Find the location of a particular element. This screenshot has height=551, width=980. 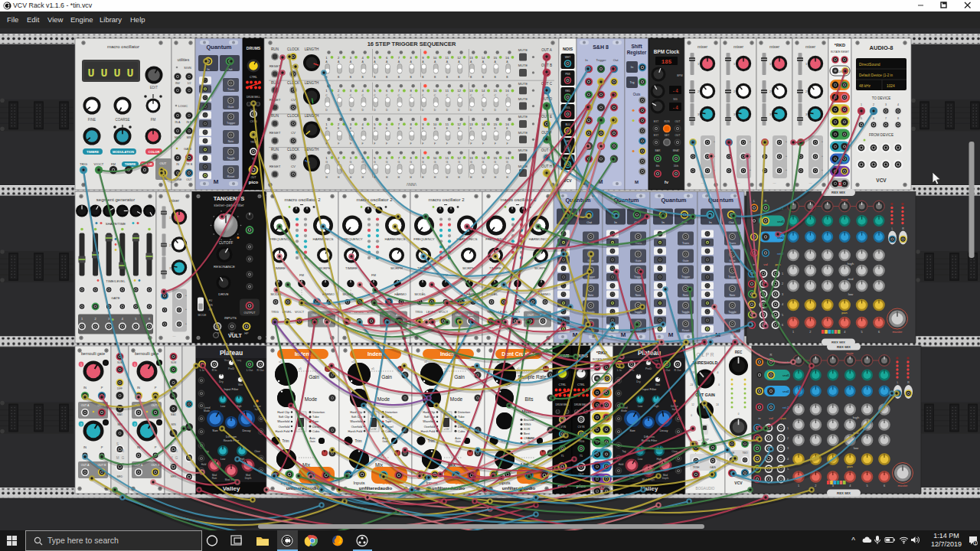

svg-text: OUT A is located at coordinates (86, 406).